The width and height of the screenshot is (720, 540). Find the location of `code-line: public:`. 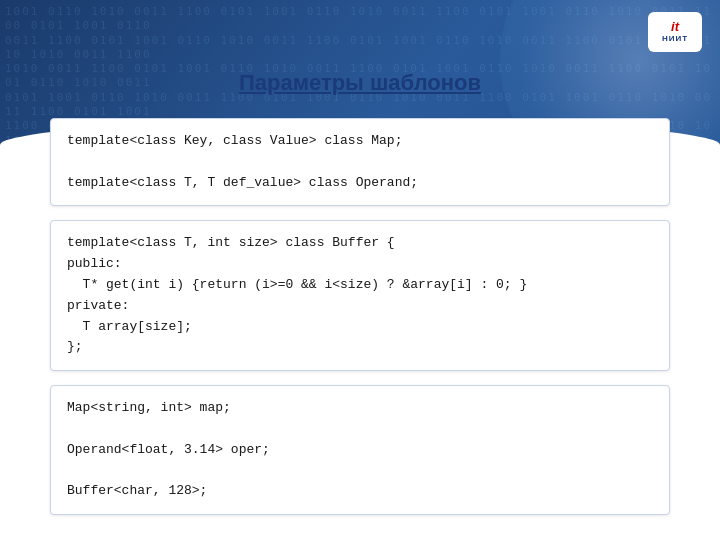

code-line: public: is located at coordinates (360, 264).